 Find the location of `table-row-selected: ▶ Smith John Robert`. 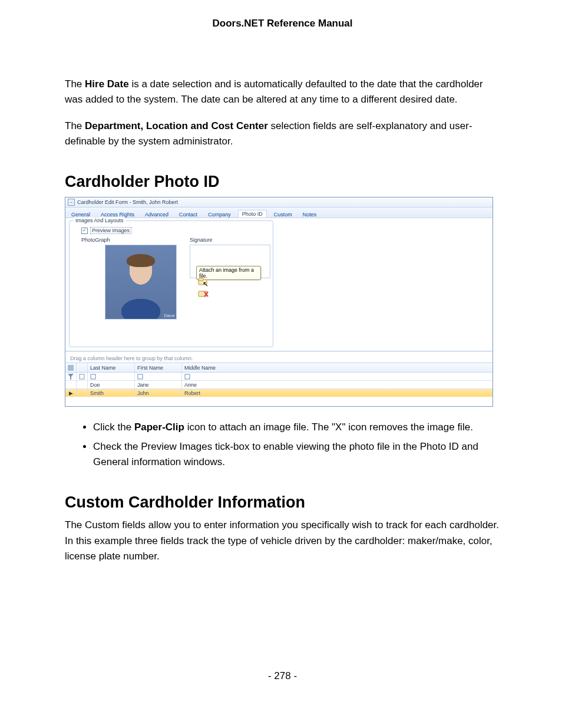

table-row-selected: ▶ Smith John Robert is located at coordinates (279, 393).